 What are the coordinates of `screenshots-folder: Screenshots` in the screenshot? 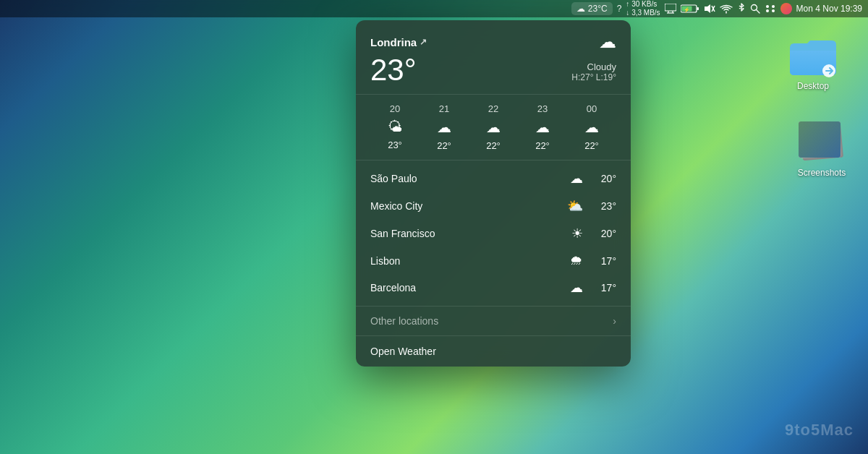 It's located at (822, 150).